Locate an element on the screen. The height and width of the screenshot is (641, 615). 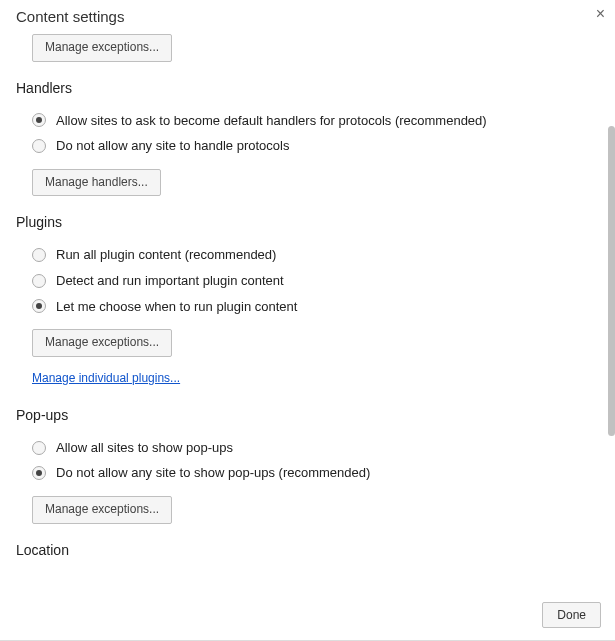
done-button: Done is located at coordinates (572, 615).